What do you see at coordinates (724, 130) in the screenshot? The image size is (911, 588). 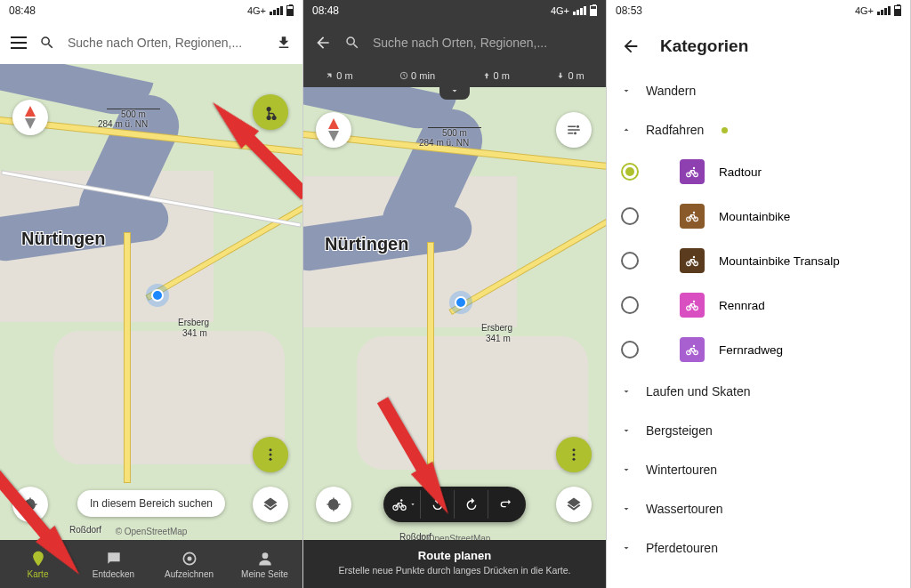 I see `active-indicator-dot` at bounding box center [724, 130].